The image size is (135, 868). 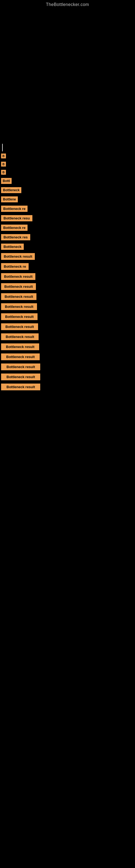 I want to click on list-item: Bottleneck resu, so click(x=68, y=218).